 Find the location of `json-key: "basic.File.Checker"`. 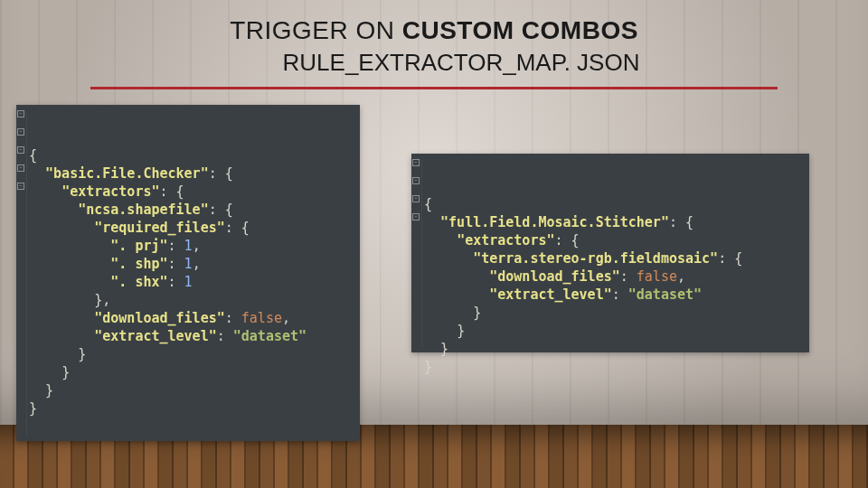

json-key: "basic.File.Checker" is located at coordinates (127, 174).